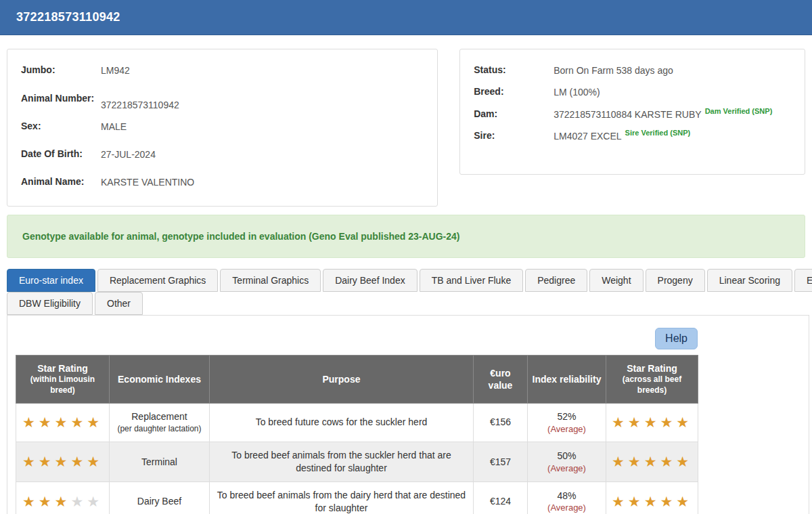 Image resolution: width=812 pixels, height=514 pixels. What do you see at coordinates (567, 379) in the screenshot?
I see `col-header-index-reliability: Index reliability` at bounding box center [567, 379].